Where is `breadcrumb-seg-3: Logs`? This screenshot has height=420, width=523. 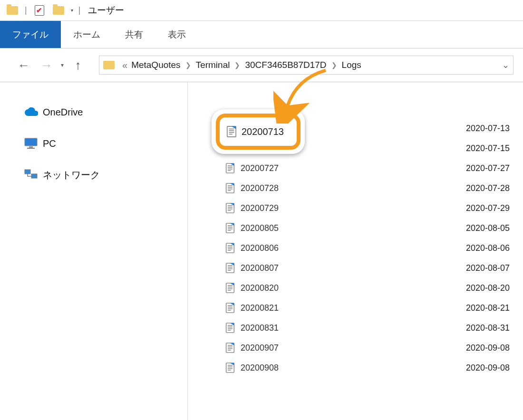 breadcrumb-seg-3: Logs is located at coordinates (352, 65).